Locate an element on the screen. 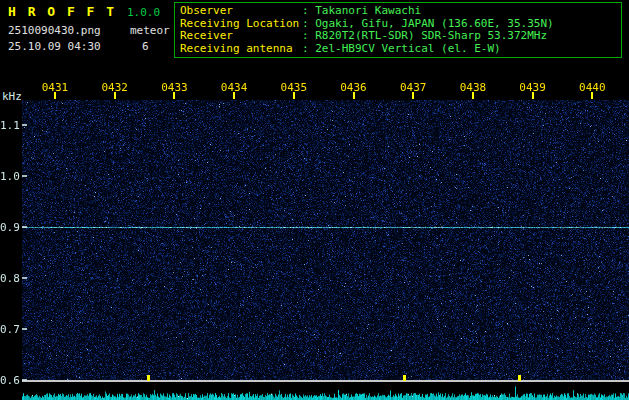 This screenshot has height=400, width=629. echo-count: 6 is located at coordinates (146, 46).